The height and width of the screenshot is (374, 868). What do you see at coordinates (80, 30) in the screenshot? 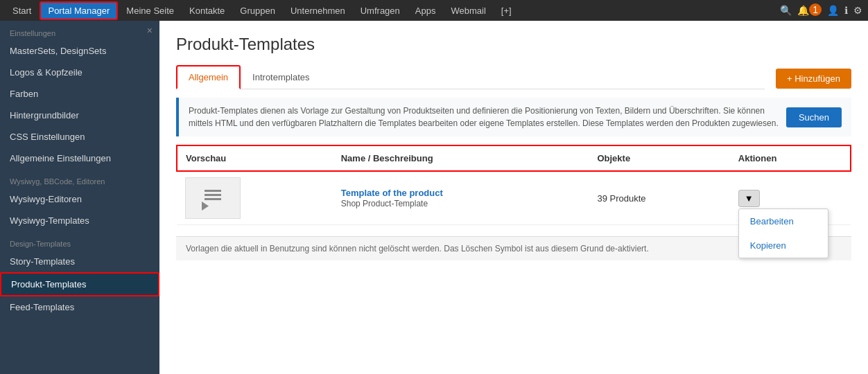
I see `sidebar-section-einstellungen: Einstellungen` at bounding box center [80, 30].